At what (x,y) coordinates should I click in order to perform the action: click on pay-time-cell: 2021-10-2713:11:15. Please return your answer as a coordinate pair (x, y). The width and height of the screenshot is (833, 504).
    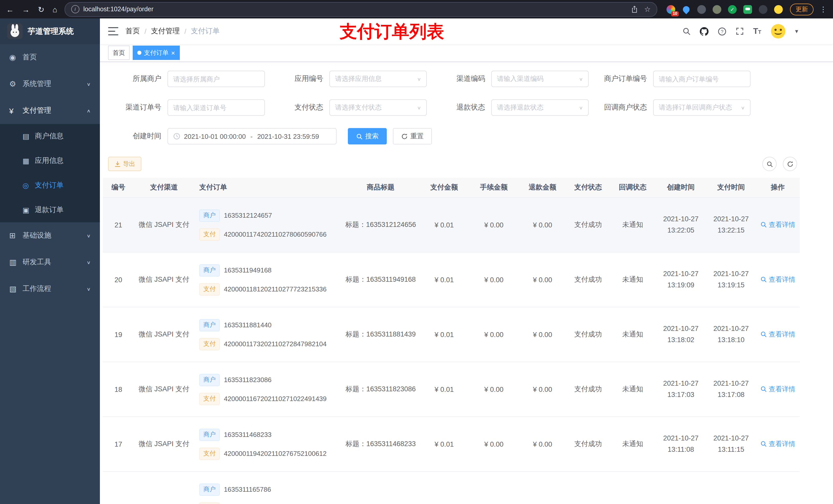
    Looking at the image, I should click on (731, 444).